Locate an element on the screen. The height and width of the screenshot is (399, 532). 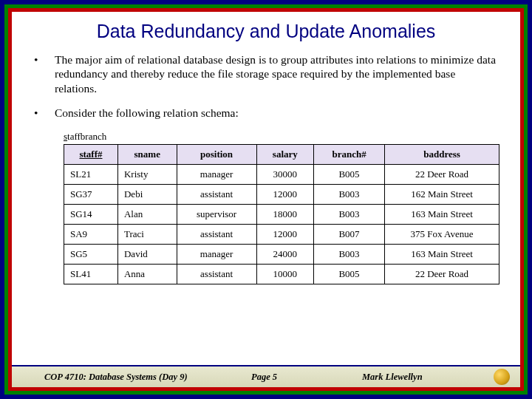
cell: Anna is located at coordinates (147, 273).